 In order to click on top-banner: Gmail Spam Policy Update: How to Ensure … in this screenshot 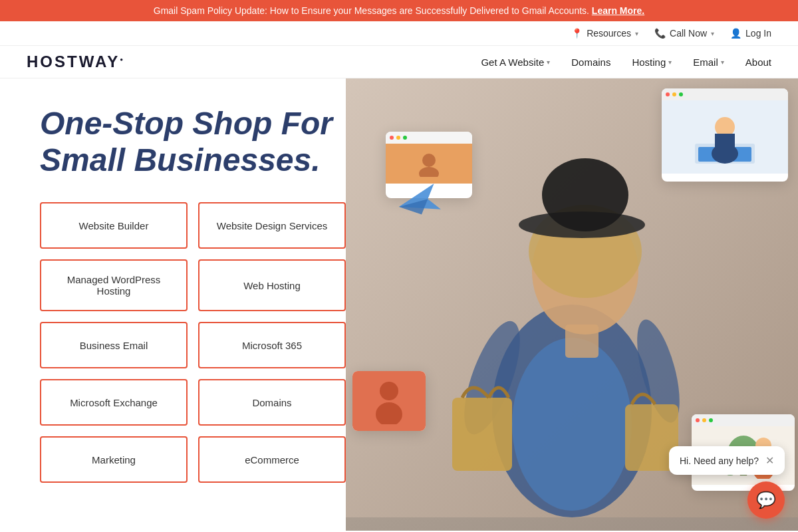, I will do `click(399, 11)`.